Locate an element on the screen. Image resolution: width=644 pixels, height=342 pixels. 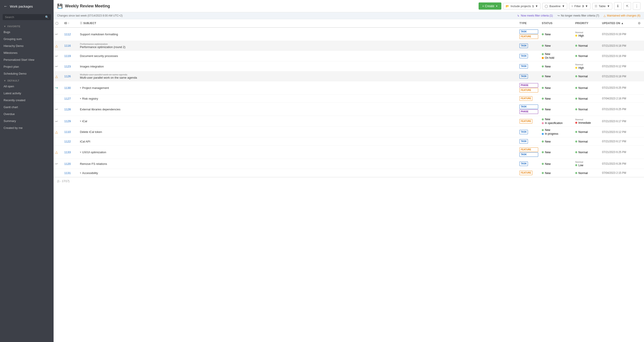
favorite-section-label: ▼ FAVORITE is located at coordinates (27, 26).